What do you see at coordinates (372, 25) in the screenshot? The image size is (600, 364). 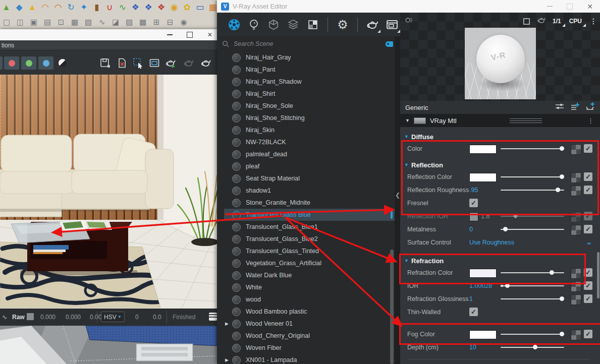 I see `render-button` at bounding box center [372, 25].